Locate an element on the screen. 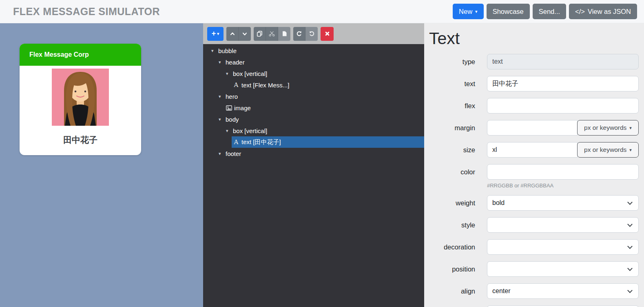 The width and height of the screenshot is (644, 307). tree-item-body: ▾body is located at coordinates (314, 119).